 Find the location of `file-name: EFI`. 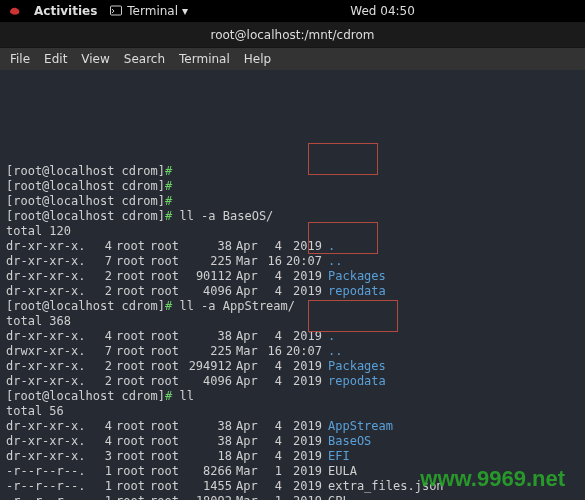

file-name: EFI is located at coordinates (336, 456).